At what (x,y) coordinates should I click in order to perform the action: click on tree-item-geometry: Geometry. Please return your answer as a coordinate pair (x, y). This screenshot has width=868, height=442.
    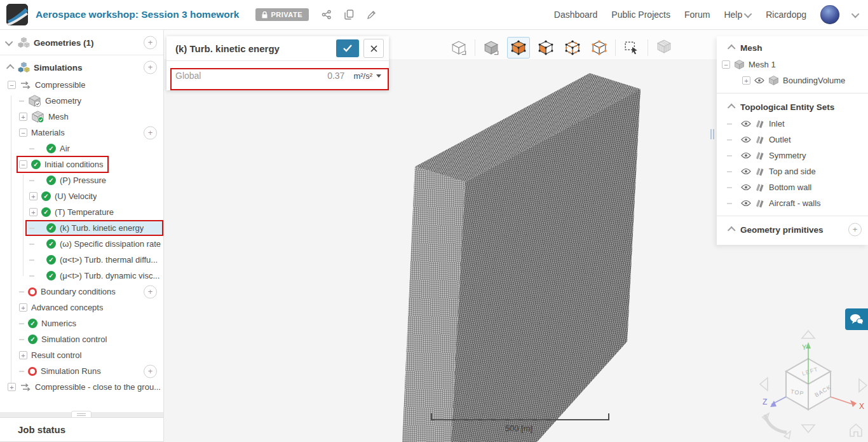
    Looking at the image, I should click on (81, 100).